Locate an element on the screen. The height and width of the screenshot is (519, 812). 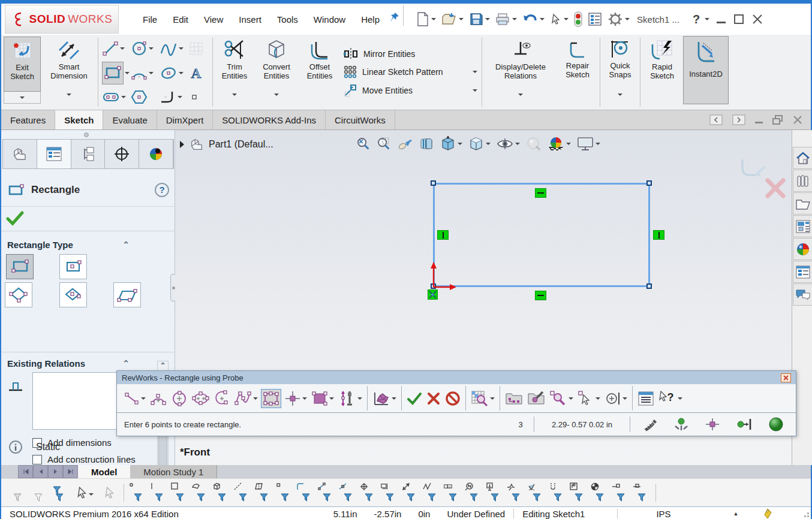
smart-dimension-dropdown is located at coordinates (69, 95).